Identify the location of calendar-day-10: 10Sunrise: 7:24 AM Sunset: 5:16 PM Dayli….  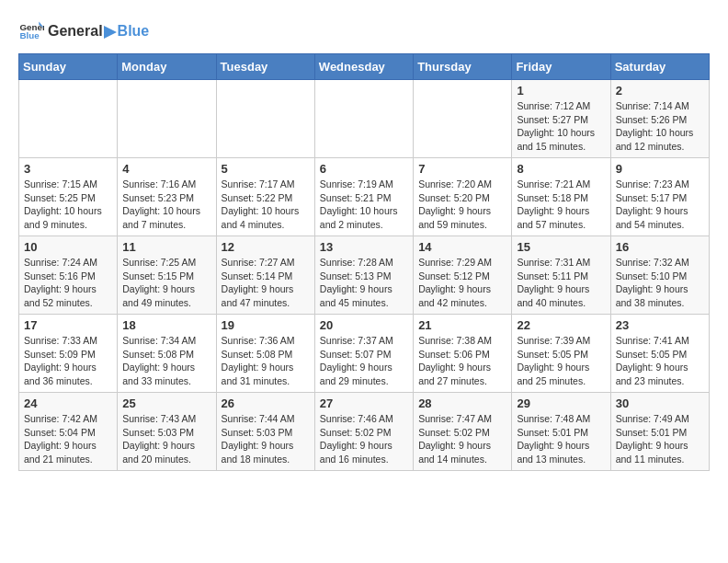
(68, 276).